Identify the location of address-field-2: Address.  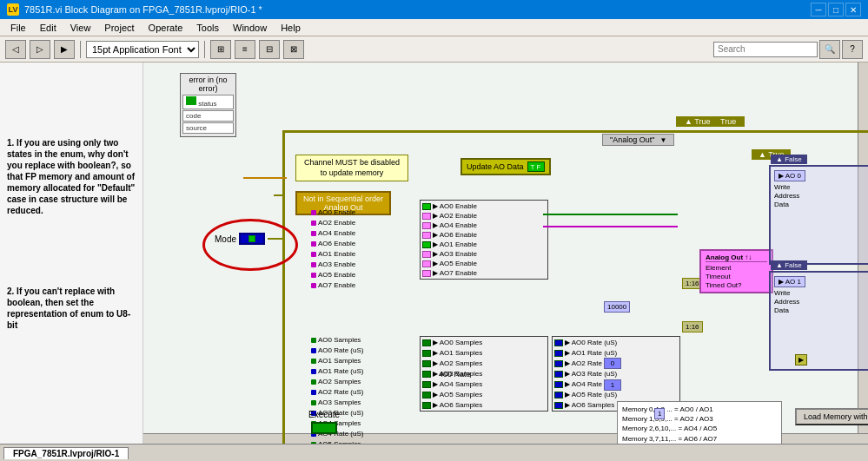
(790, 302).